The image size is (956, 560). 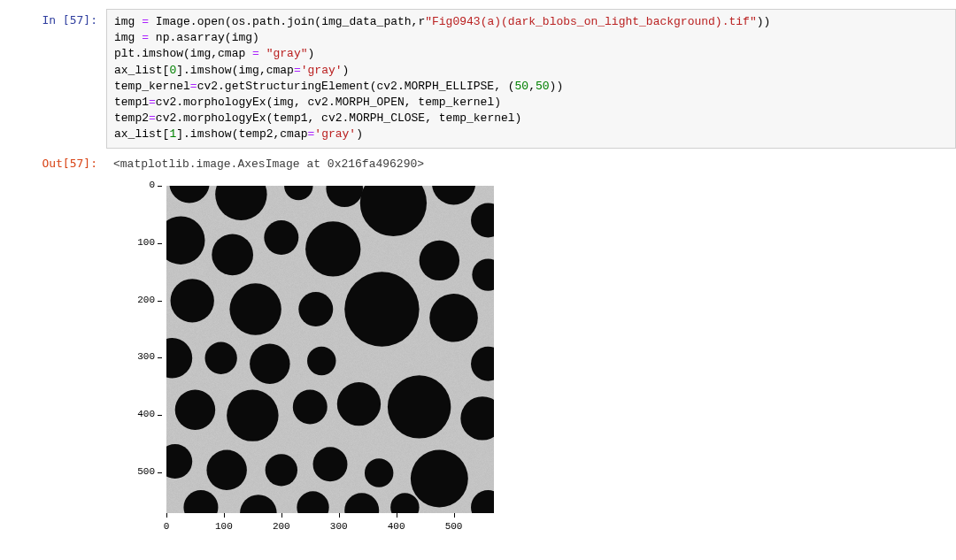 What do you see at coordinates (53, 357) in the screenshot?
I see `output-prompt: Out[57]:` at bounding box center [53, 357].